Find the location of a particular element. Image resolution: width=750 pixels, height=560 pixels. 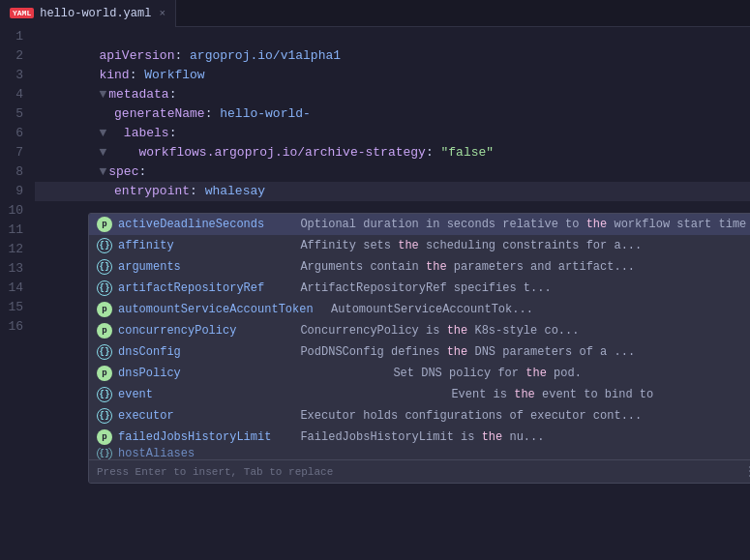

autocomplete-item-failedJobsHistoryLimit: p failedJobsHistoryLimit FailedJobsHisto… is located at coordinates (420, 437).